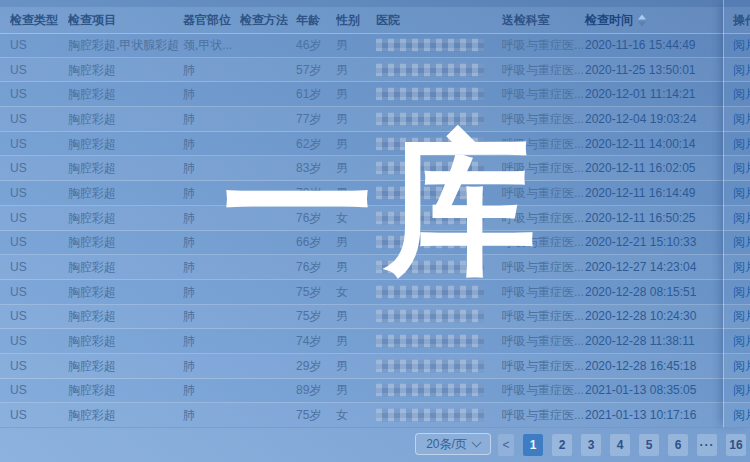 This screenshot has width=750, height=462. Describe the element at coordinates (736, 445) in the screenshot. I see `page-button-16: 16` at that location.